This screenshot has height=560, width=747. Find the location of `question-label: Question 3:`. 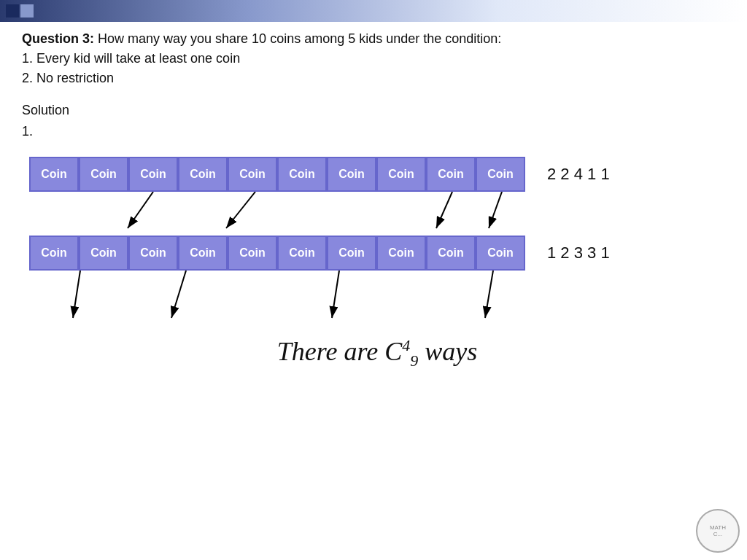

question-label: Question 3: is located at coordinates (58, 39).